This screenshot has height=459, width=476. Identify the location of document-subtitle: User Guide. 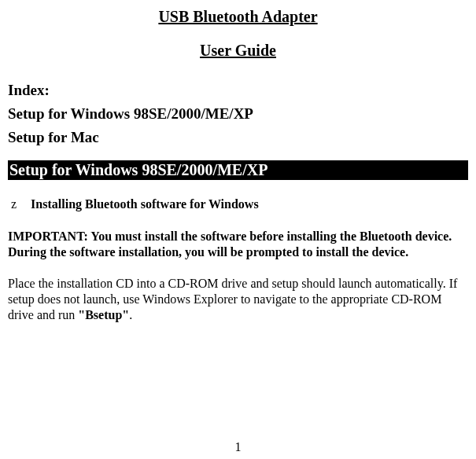
(238, 50).